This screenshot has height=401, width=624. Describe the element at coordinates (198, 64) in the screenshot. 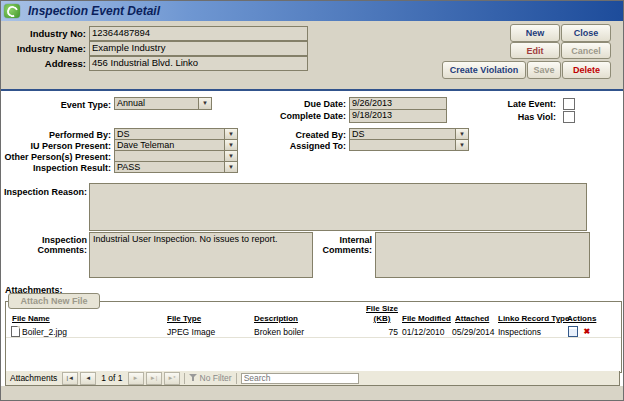

I see `address-field: 456 Industrial Blvd. Linko` at that location.